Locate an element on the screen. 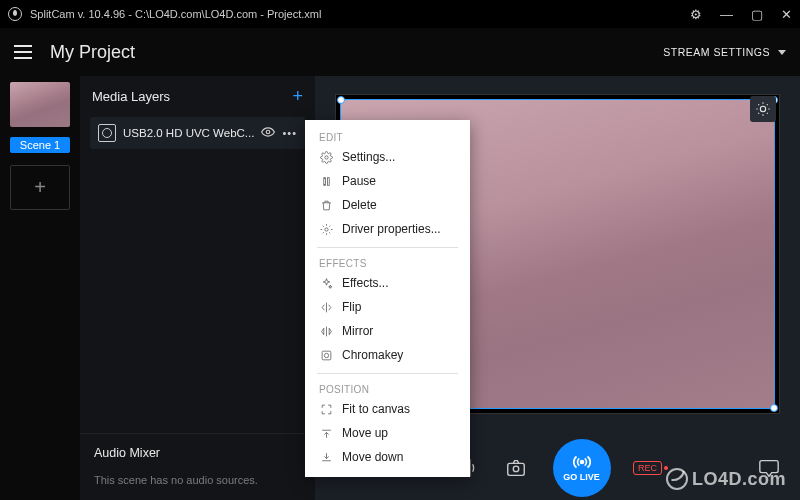 The width and height of the screenshot is (800, 500). layer-name: USB2.0 HD UVC WebC... is located at coordinates (188, 133).